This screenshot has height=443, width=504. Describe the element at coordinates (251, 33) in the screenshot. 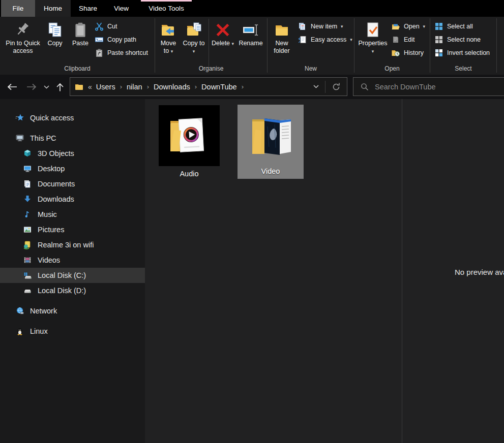

I see `rename-button: Rename` at that location.